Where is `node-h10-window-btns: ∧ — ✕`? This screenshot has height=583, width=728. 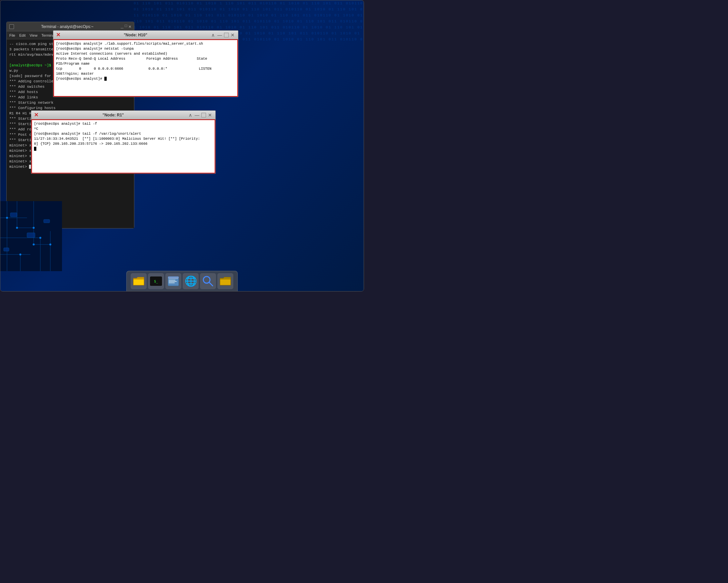 node-h10-window-btns: ∧ — ✕ is located at coordinates (223, 35).